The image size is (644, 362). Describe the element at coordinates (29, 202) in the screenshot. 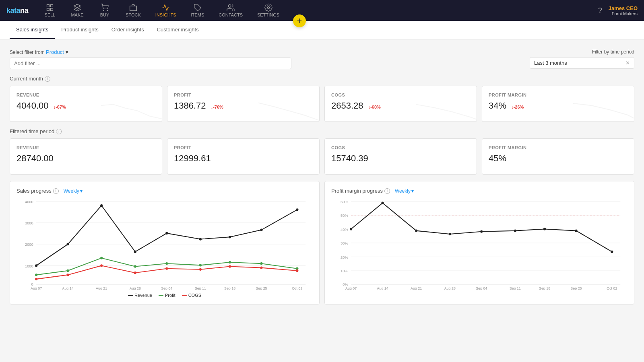

I see `svg-text: 4000` at that location.